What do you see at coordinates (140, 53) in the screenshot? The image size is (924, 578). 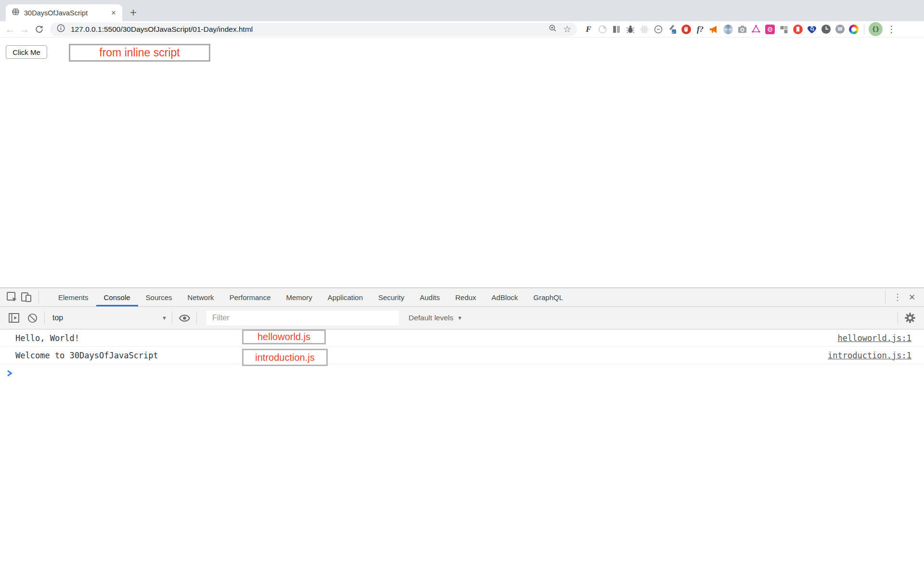 I see `inline-script-text-box: from inline script` at bounding box center [140, 53].